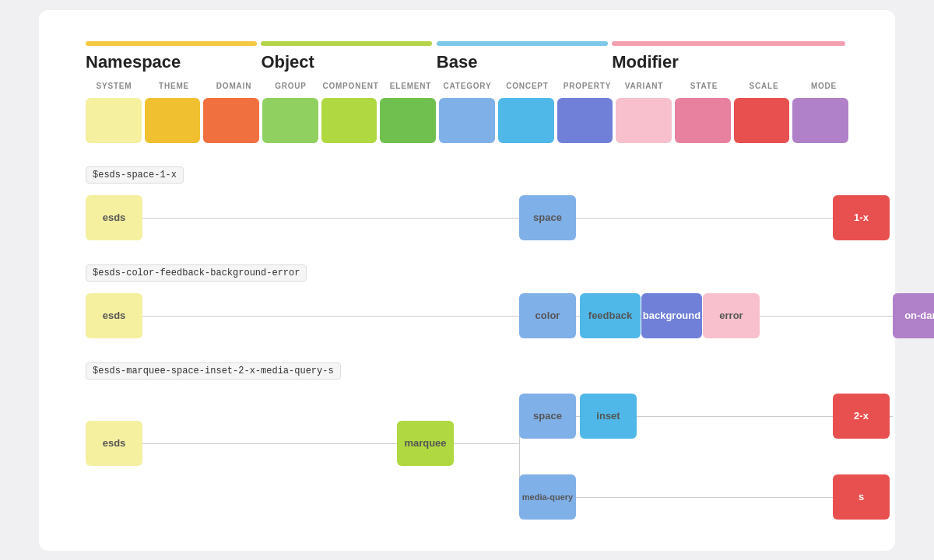 The image size is (934, 560). Describe the element at coordinates (174, 86) in the screenshot. I see `col-theme: THEME` at that location.